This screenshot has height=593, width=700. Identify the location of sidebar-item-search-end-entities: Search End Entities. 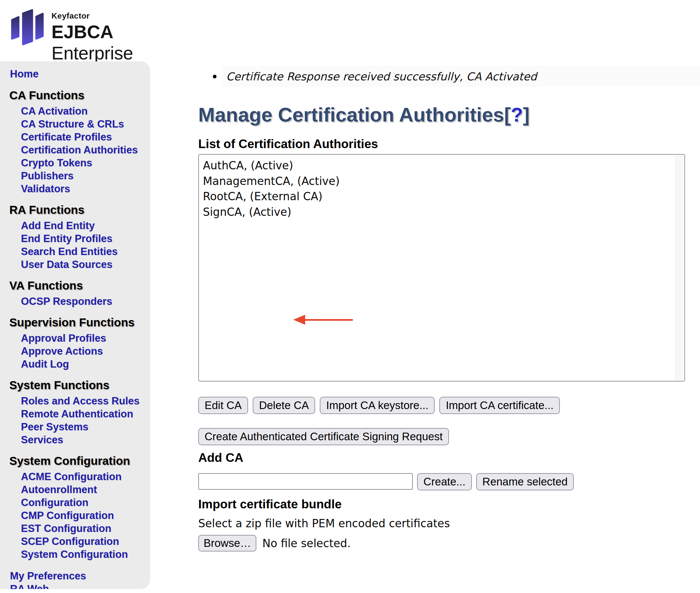
(84, 251).